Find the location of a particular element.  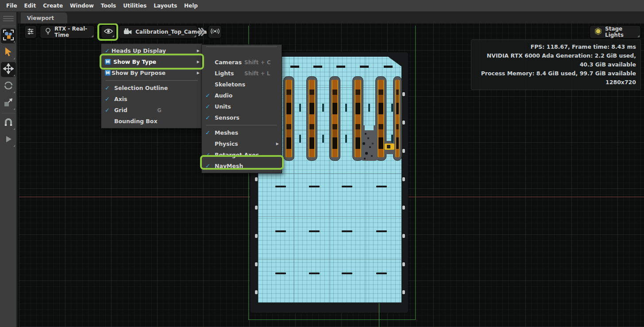

hud-stats-panel: FPS: 118.67, Frame time: 8.43 ms NVIDIA … is located at coordinates (556, 65).